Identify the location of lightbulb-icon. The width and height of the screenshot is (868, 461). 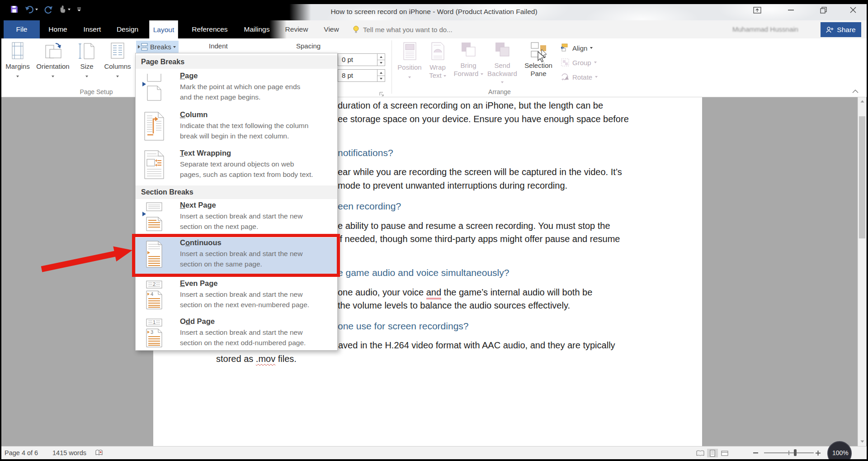
(356, 30).